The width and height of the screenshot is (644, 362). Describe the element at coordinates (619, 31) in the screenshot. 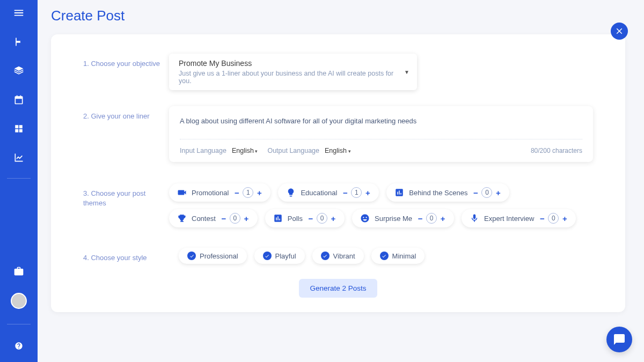

I see `close-button` at that location.